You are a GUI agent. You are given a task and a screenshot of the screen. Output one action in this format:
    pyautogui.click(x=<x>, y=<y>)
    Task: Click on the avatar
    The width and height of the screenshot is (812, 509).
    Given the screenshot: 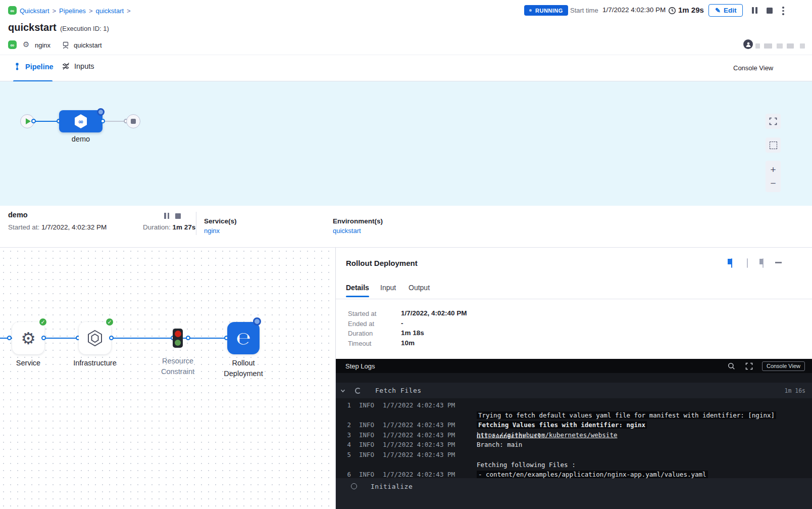 What is the action you would take?
    pyautogui.click(x=748, y=44)
    